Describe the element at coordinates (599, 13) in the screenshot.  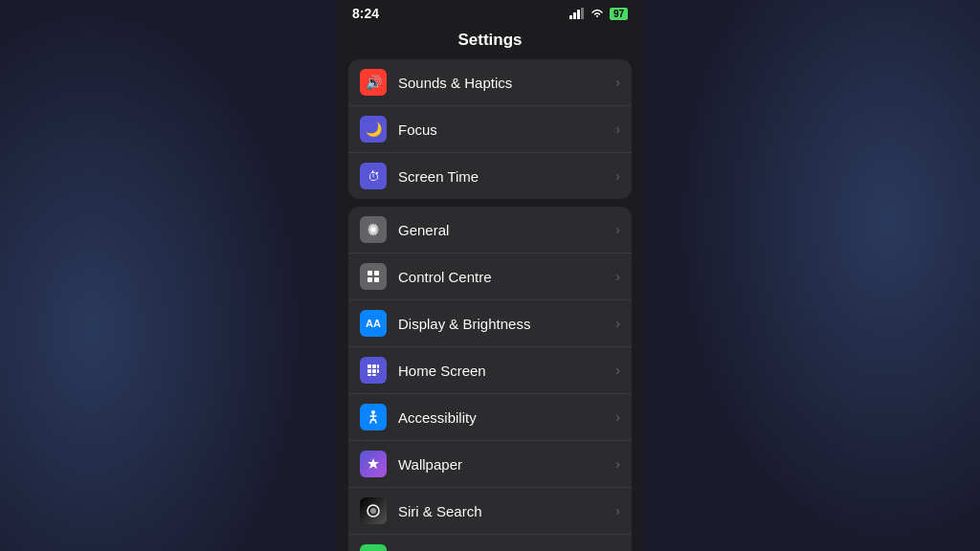
I see `status-icons: 97` at that location.